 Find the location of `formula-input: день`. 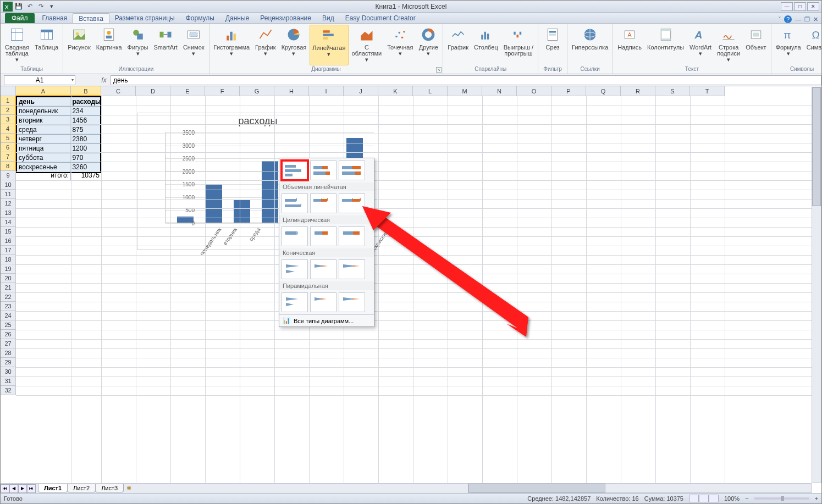

formula-input: день is located at coordinates (466, 80).